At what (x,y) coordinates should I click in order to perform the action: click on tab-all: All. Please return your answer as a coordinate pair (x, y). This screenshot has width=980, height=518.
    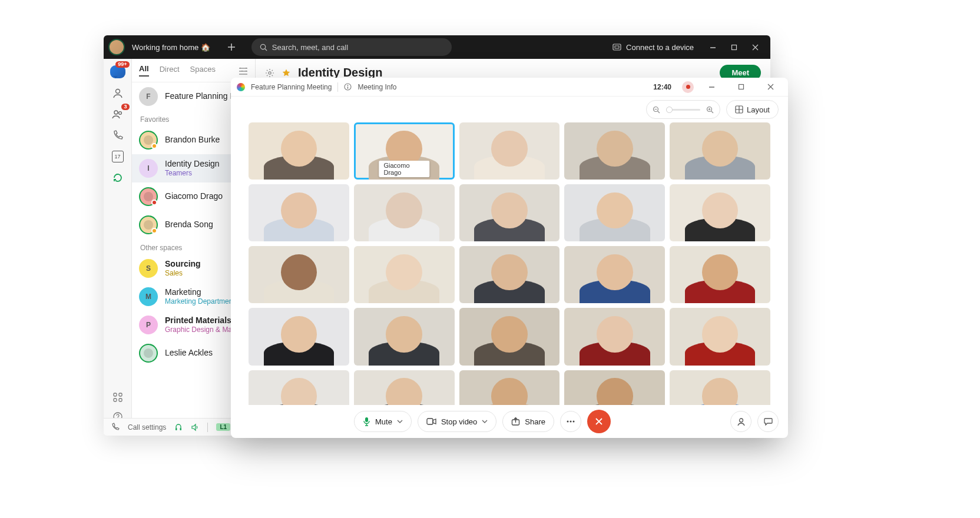
    Looking at the image, I should click on (144, 71).